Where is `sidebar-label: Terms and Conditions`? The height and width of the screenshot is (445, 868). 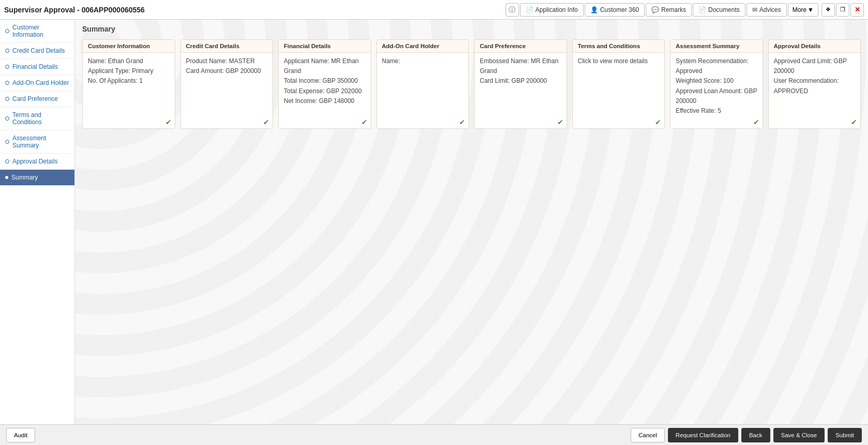 sidebar-label: Terms and Conditions is located at coordinates (41, 118).